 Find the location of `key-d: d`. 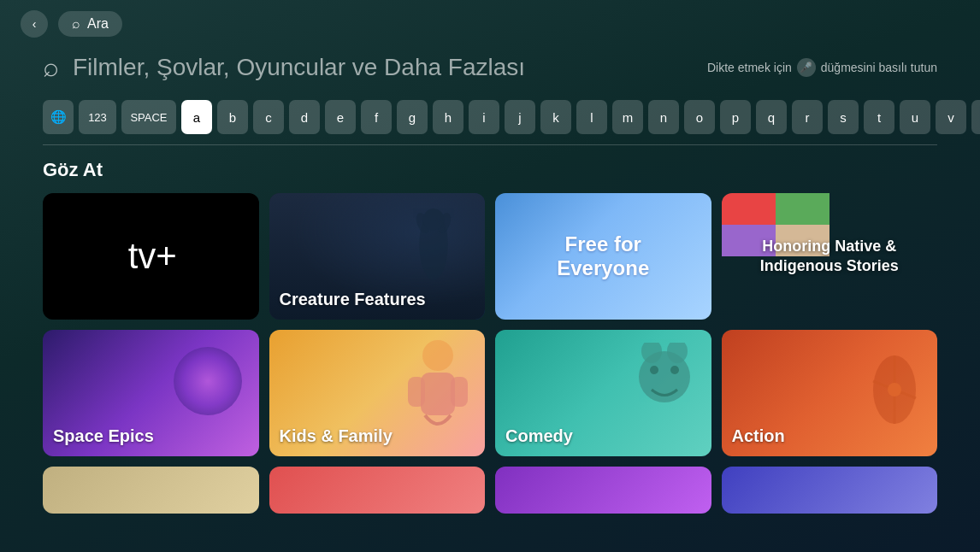

key-d: d is located at coordinates (304, 117).